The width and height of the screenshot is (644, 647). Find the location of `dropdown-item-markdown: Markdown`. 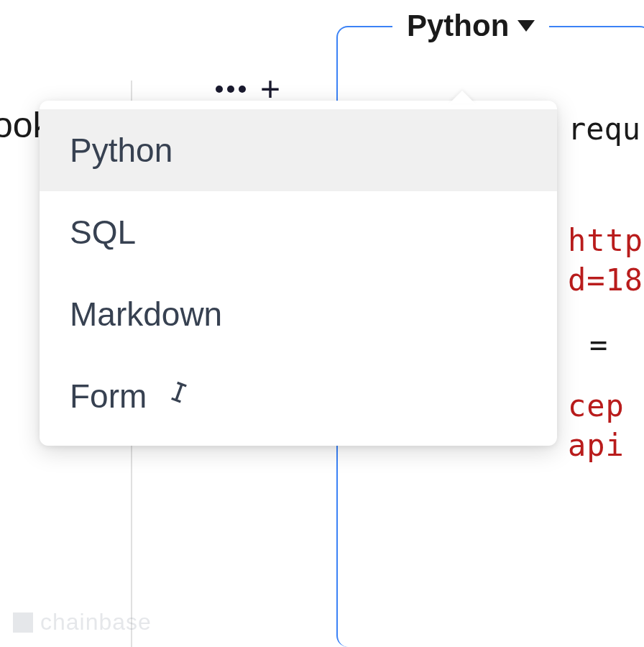

dropdown-item-markdown: Markdown is located at coordinates (298, 314).